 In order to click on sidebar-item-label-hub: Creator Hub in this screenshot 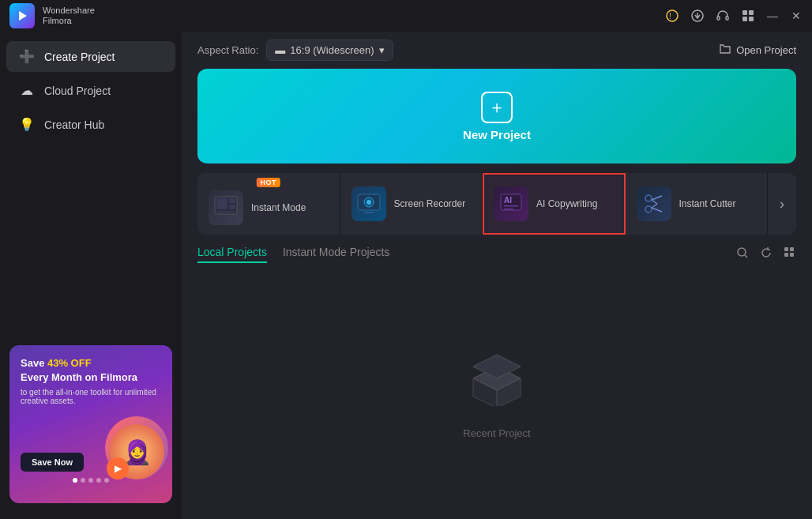, I will do `click(74, 125)`.